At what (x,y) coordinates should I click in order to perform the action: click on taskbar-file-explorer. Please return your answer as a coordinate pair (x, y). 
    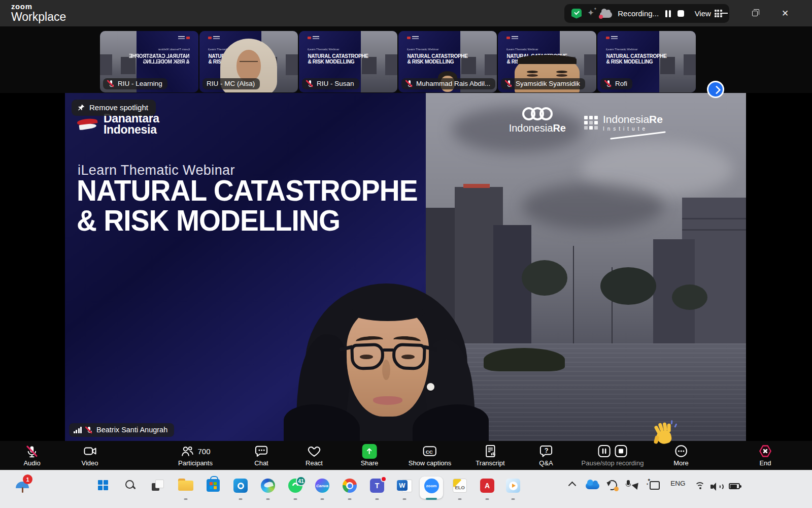
    Looking at the image, I should click on (186, 489).